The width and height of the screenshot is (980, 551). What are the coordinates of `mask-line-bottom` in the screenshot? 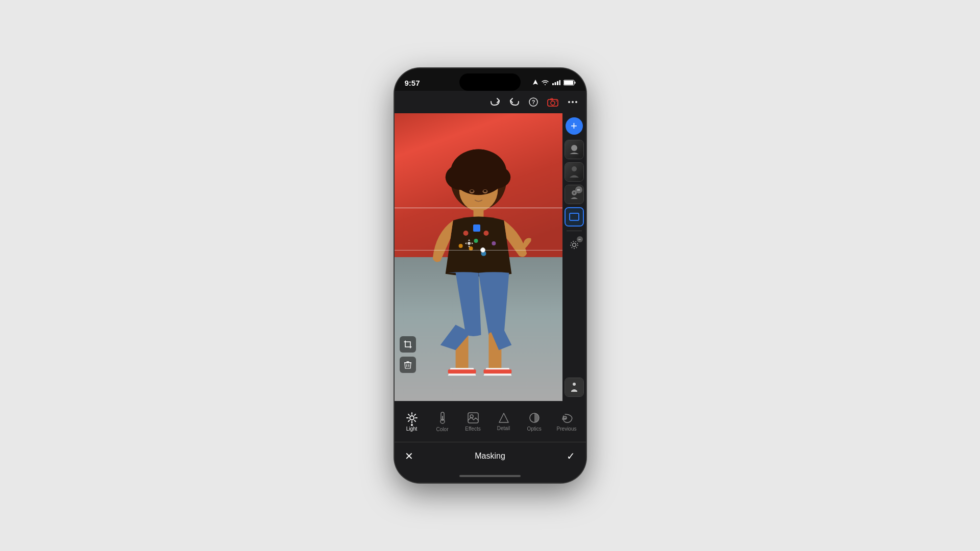 It's located at (479, 250).